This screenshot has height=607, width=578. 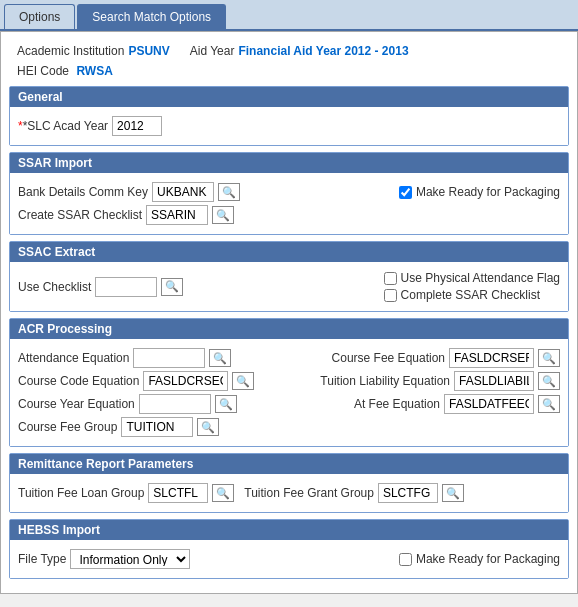 I want to click on course-year-eq-group: Course Year Equation 🔍, so click(x=128, y=404).